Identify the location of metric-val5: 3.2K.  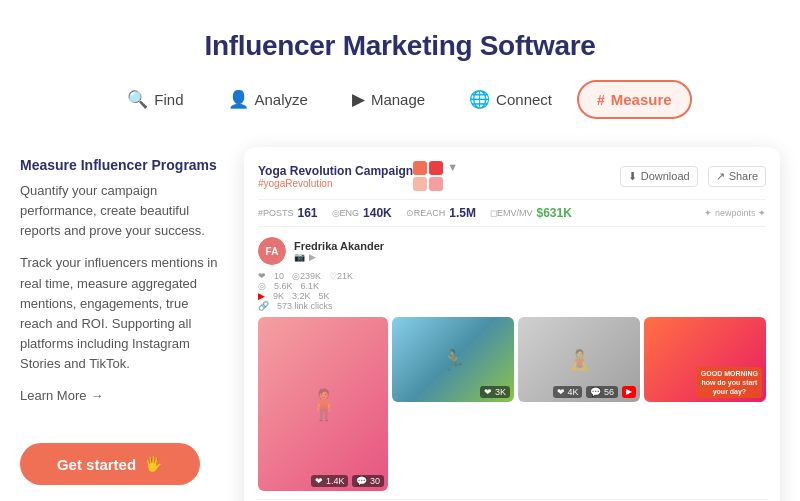
(302, 296).